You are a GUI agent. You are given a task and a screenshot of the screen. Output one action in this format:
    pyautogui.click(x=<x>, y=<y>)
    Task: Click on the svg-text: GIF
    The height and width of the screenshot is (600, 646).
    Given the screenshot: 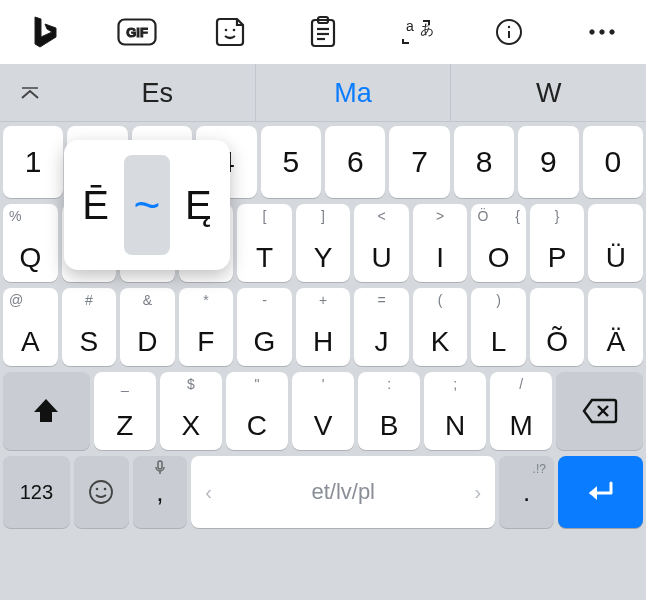 What is the action you would take?
    pyautogui.click(x=137, y=32)
    